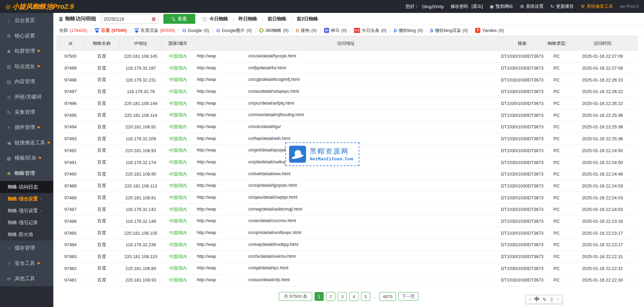  What do you see at coordinates (477, 6) in the screenshot?
I see `logout-link: [退出]` at bounding box center [477, 6].